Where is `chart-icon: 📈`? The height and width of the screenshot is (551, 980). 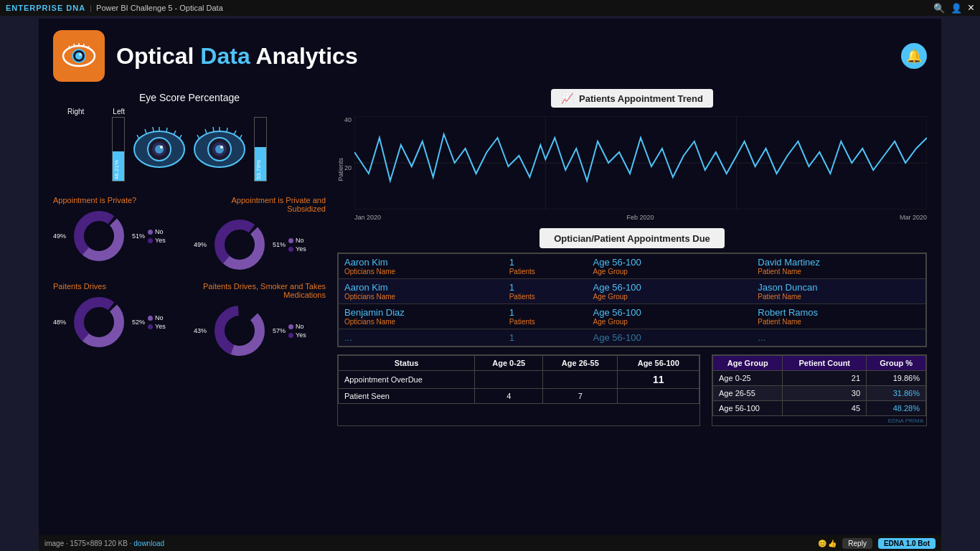 chart-icon: 📈 is located at coordinates (567, 98).